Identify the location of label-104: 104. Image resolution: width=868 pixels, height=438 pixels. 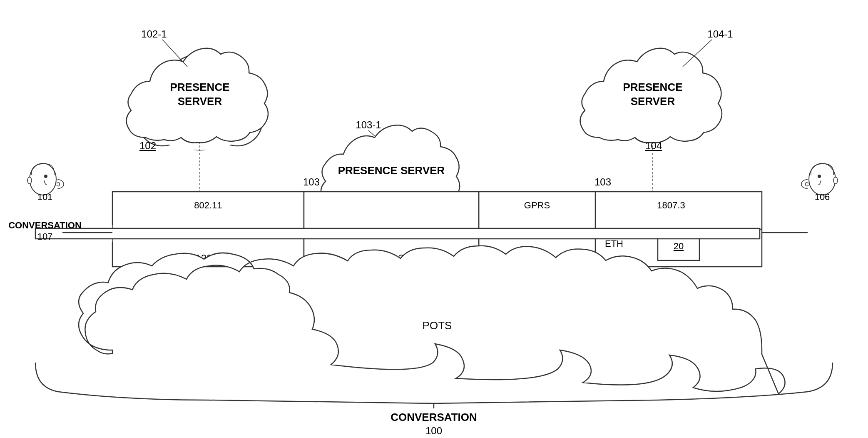
(654, 146).